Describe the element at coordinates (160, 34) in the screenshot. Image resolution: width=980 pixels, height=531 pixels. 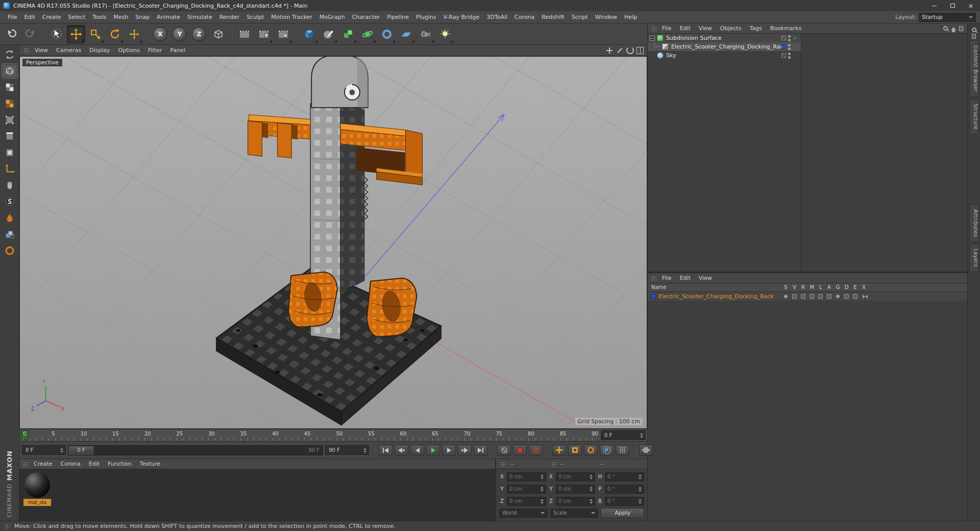
I see `lock-x-axis-button: X` at that location.